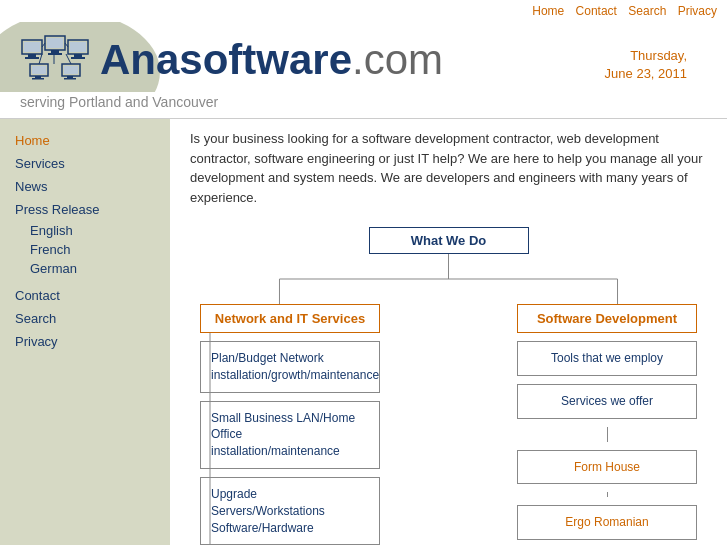 The width and height of the screenshot is (727, 545). Describe the element at coordinates (290, 367) in the screenshot. I see `network-item-1: Plan/Budget Network installation/growth/…` at that location.